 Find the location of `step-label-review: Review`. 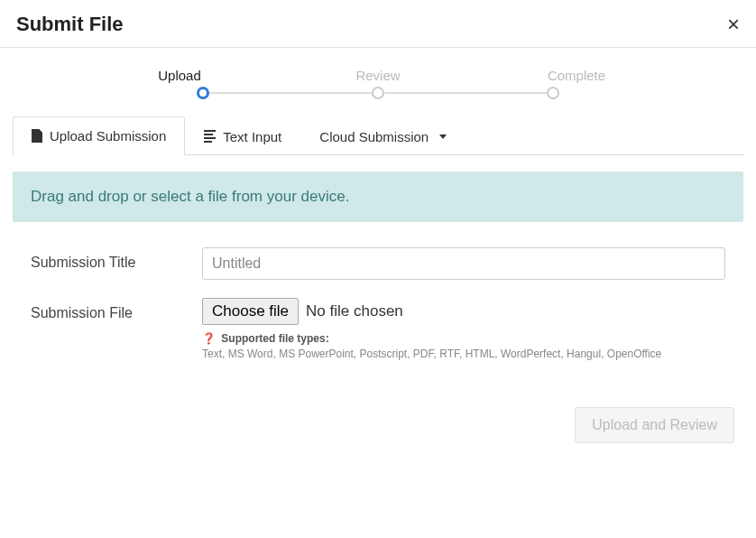

step-label-review: Review is located at coordinates (378, 76).